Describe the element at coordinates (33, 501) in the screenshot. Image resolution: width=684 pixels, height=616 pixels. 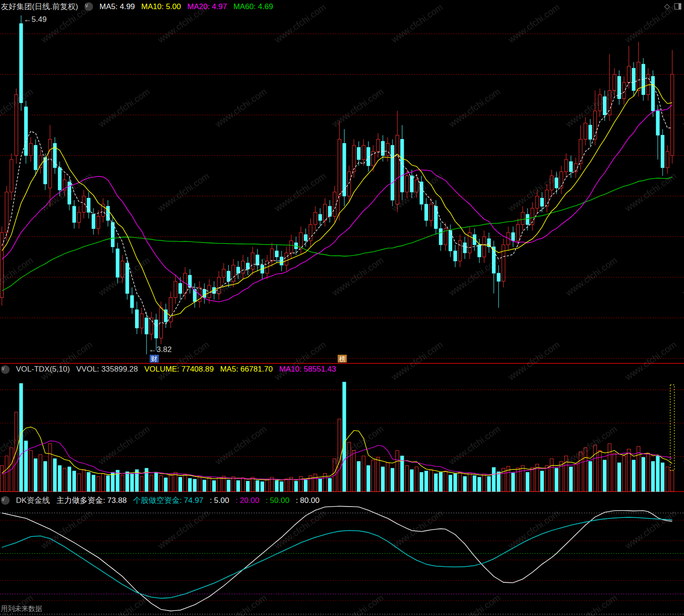
I see `dk-indicator-name: DK资金线` at that location.